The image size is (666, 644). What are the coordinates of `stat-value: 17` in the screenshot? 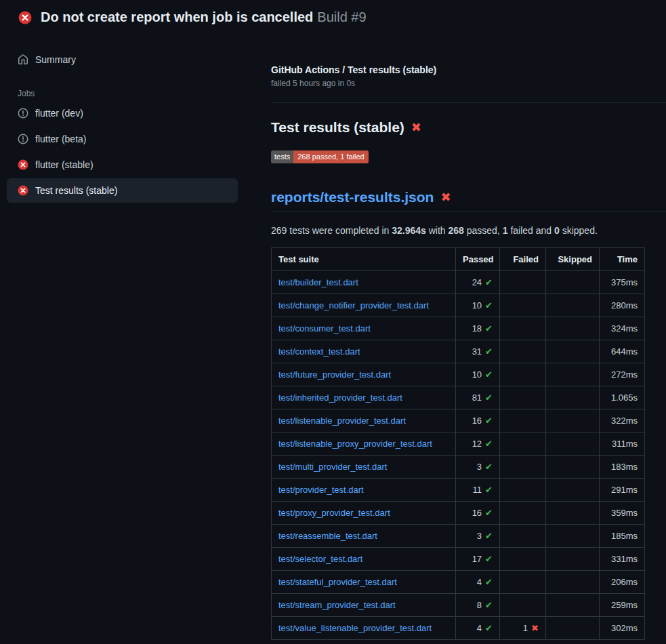 It's located at (477, 559).